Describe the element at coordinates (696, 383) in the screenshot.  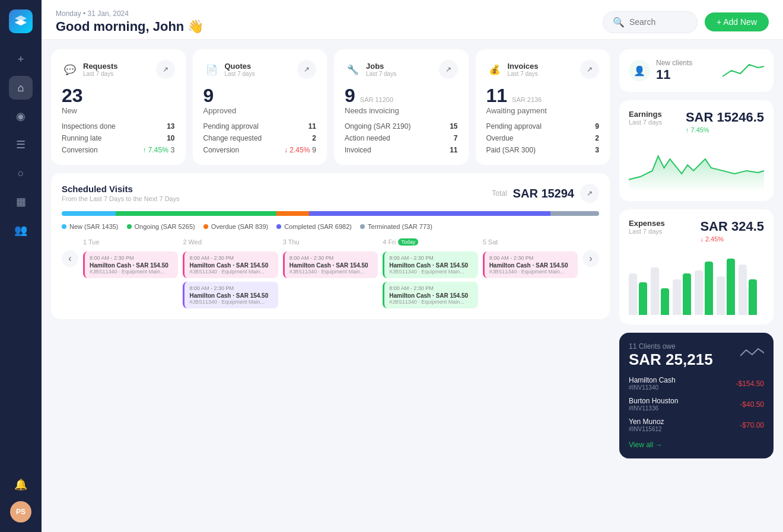
I see `owe-item-1: Hamilton Cash #INV11340 -$154.50` at that location.